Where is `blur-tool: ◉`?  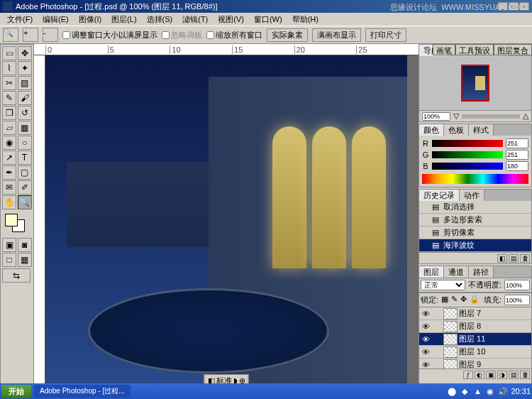
blur-tool: ◉ is located at coordinates (9, 143).